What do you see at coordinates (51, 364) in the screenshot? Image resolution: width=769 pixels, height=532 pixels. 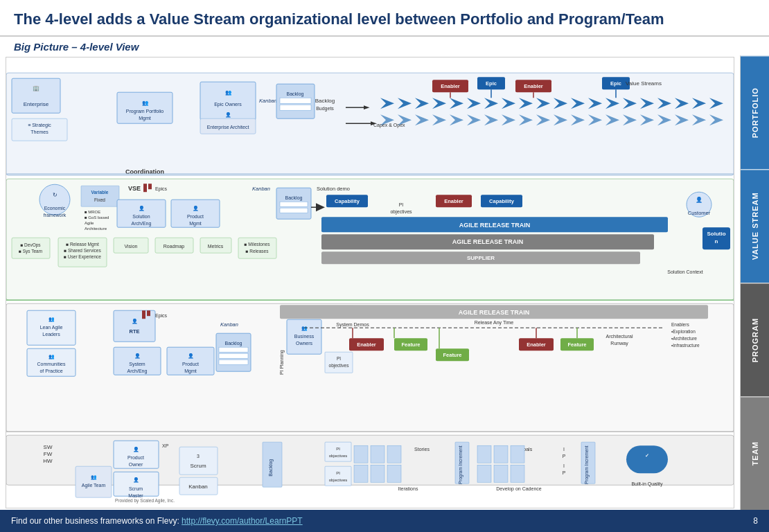 I see `svg-text: Communities` at bounding box center [51, 364].